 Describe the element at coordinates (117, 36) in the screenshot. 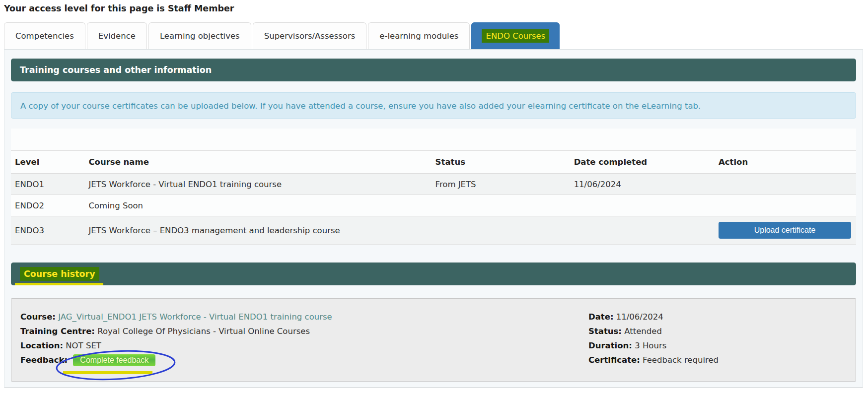

I see `tab-label: Evidence` at that location.